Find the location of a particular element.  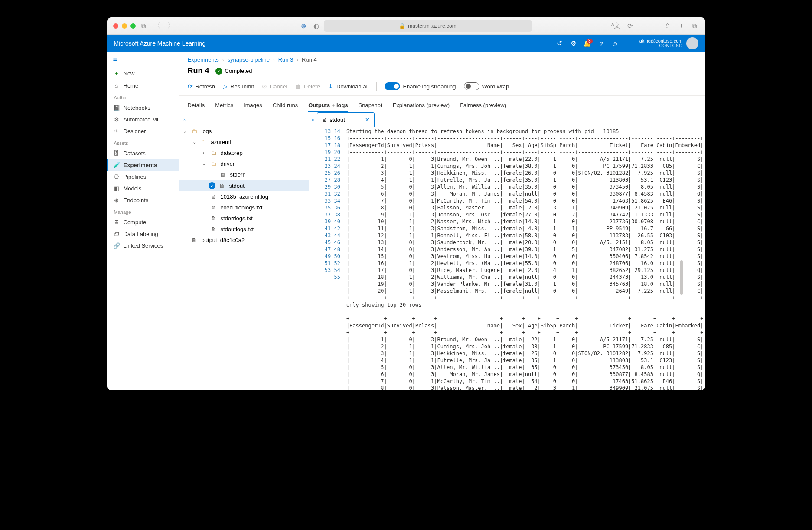

history-icon: ↺ is located at coordinates (560, 43).